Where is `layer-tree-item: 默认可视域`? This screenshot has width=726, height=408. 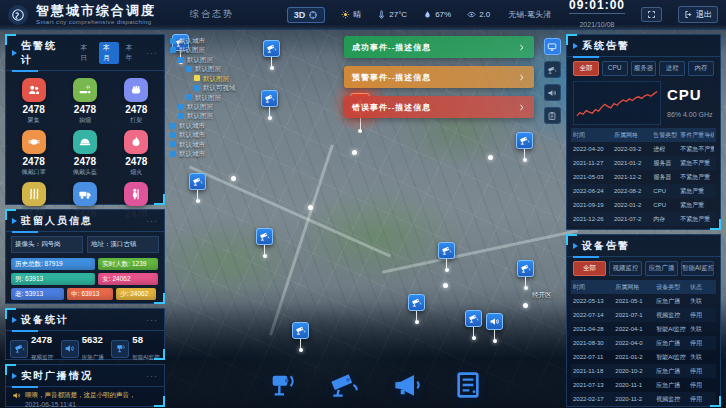
layer-tree-item: 默认可视域 is located at coordinates (203, 88).